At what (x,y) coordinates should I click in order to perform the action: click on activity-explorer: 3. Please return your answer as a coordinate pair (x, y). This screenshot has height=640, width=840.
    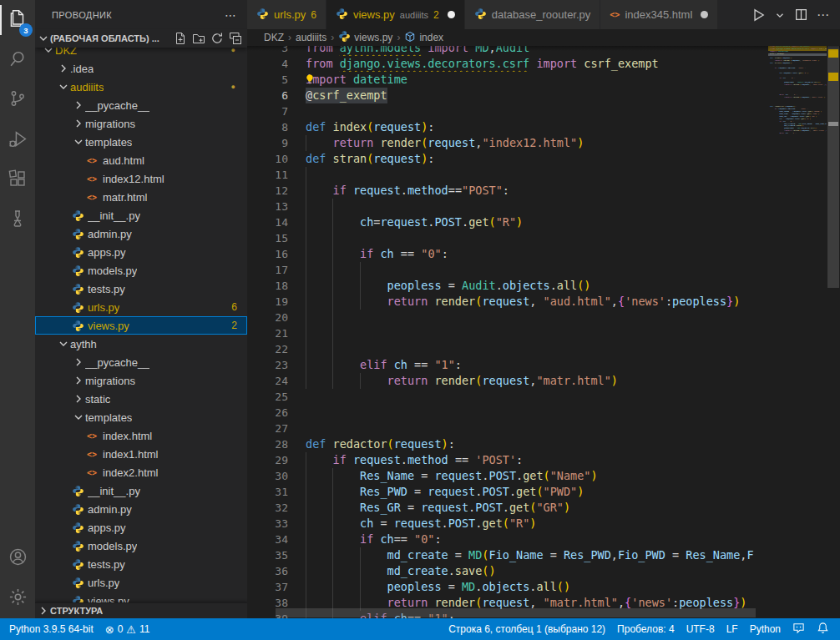
    Looking at the image, I should click on (18, 20).